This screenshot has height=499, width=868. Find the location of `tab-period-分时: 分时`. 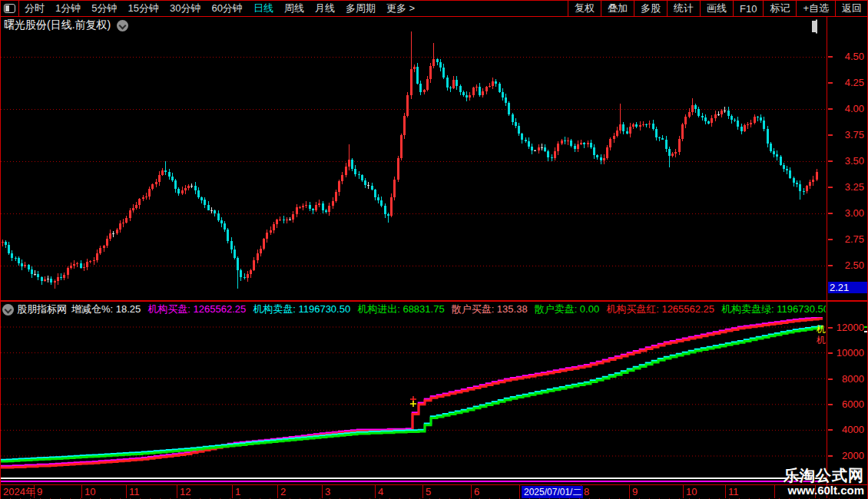

tab-period-分时: 分时 is located at coordinates (35, 8).